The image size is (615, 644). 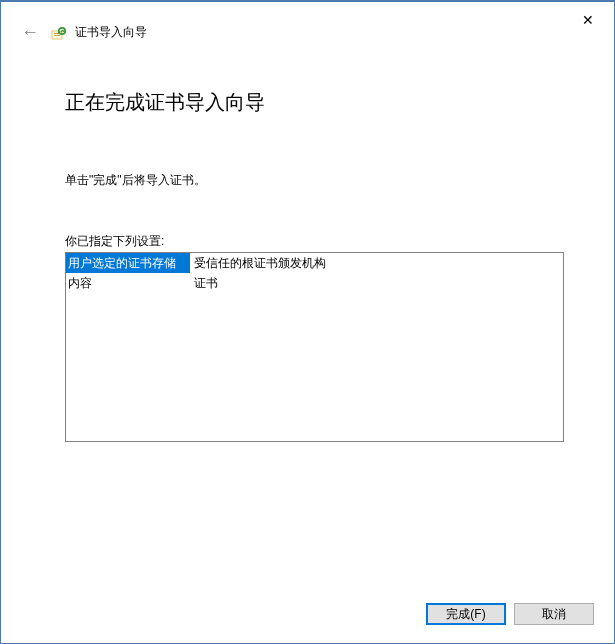 I want to click on wizard-title: 证书导入向导, so click(x=111, y=32).